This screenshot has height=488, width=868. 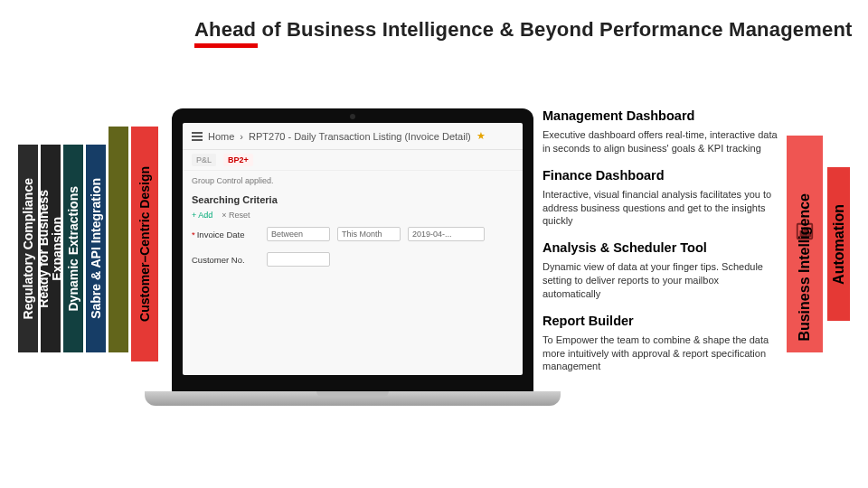 I want to click on para-rb: To Empower the team to combine & shape t…, so click(x=660, y=354).